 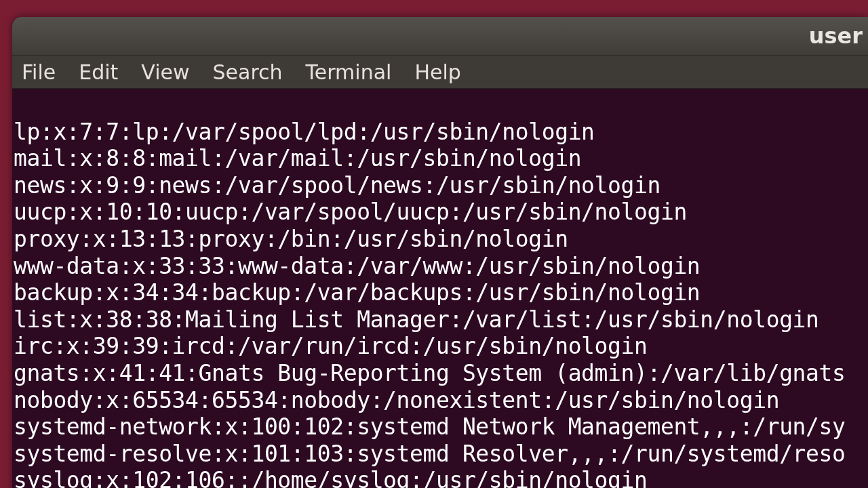 I want to click on output-line: systemd-resolve:x:101:103:systemd Resolv…, so click(x=429, y=454).